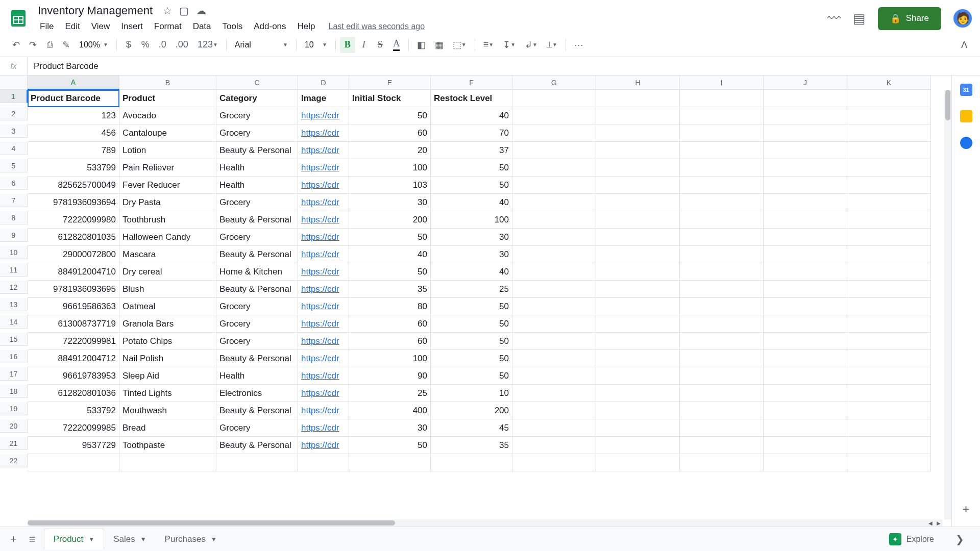 Image resolution: width=980 pixels, height=551 pixels. Describe the element at coordinates (889, 376) in the screenshot. I see `cell-K17` at that location.